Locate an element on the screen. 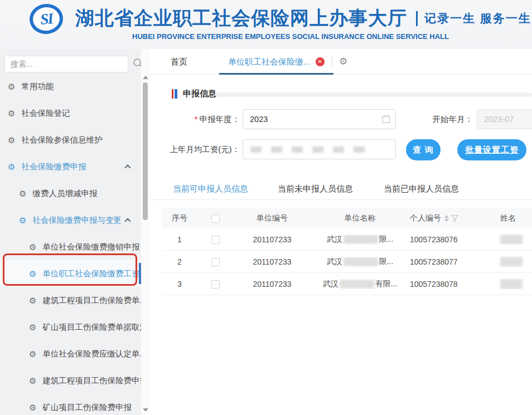 Image resolution: width=532 pixels, height=415 pixels. table-header-cell: 序号 is located at coordinates (180, 218).